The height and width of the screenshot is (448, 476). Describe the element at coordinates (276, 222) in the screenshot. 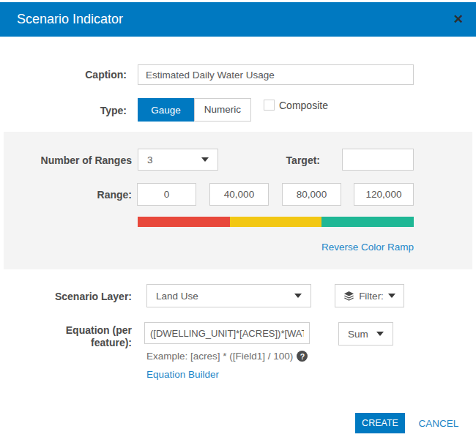

I see `color-ramp-segment-yellow` at that location.